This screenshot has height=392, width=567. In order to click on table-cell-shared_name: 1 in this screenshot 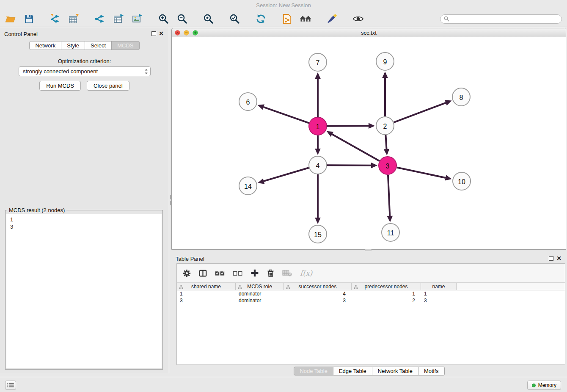, I will do `click(206, 294)`.